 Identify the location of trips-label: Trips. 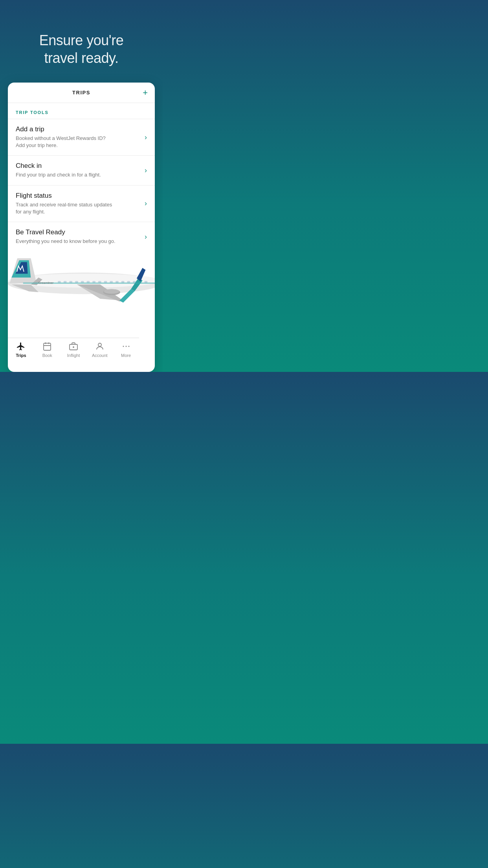
(21, 355).